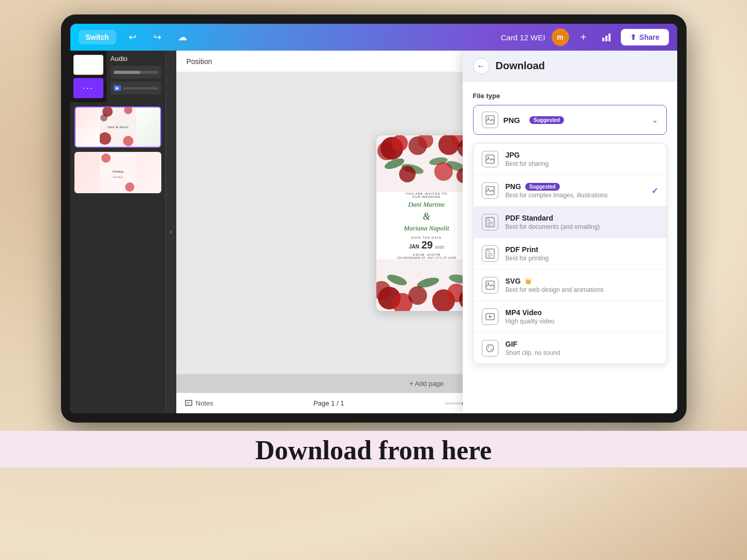  I want to click on date-number: 29, so click(427, 245).